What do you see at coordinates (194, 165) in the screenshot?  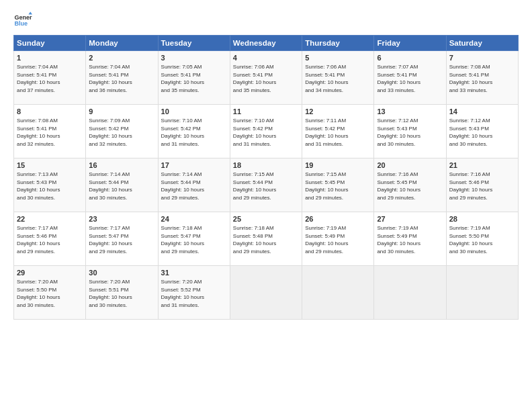 I see `day-number: 17` at bounding box center [194, 165].